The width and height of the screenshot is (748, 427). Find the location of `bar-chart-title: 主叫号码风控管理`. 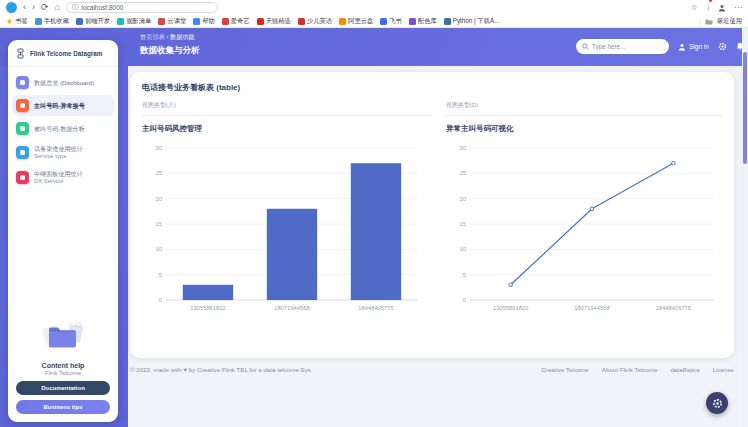

bar-chart-title: 主叫号码风控管理 is located at coordinates (287, 129).